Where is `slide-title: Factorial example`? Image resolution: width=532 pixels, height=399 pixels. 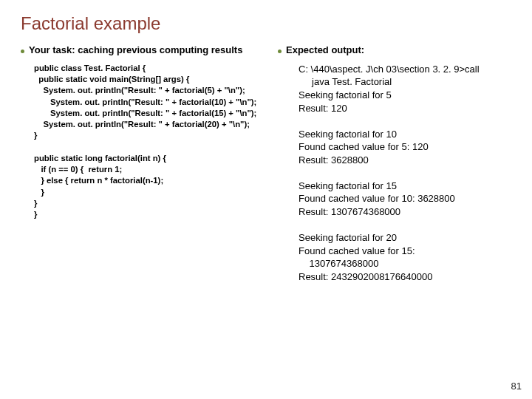
slide-title: Factorial example is located at coordinates (270, 24).